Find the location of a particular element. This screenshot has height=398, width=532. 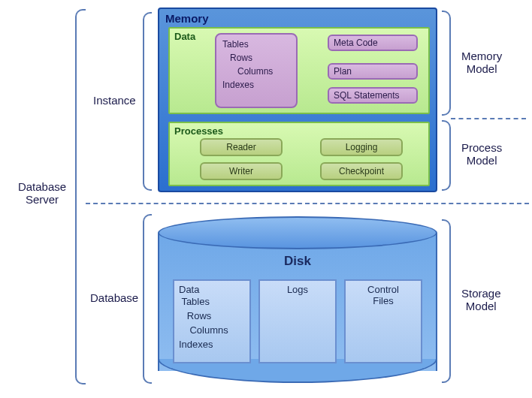

label-database: Database is located at coordinates (114, 297).